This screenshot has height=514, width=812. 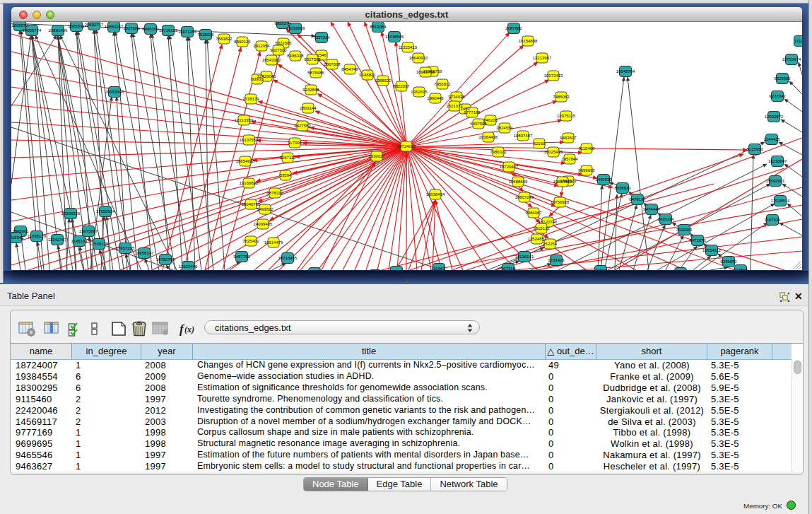 What do you see at coordinates (350, 69) in the screenshot?
I see `svg-text: 8454749` at bounding box center [350, 69].